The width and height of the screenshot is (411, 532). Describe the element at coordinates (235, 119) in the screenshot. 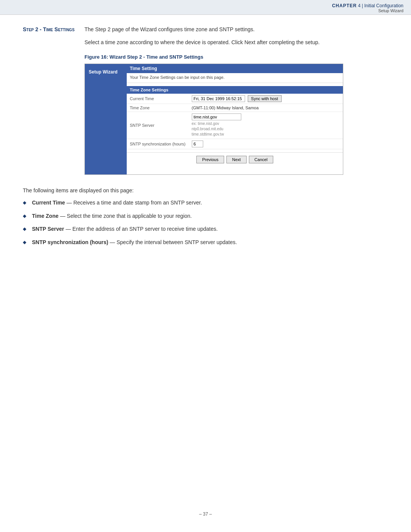

I see `wizard-main-panel: Time Setting Your Time Zone Settings can…` at that location.